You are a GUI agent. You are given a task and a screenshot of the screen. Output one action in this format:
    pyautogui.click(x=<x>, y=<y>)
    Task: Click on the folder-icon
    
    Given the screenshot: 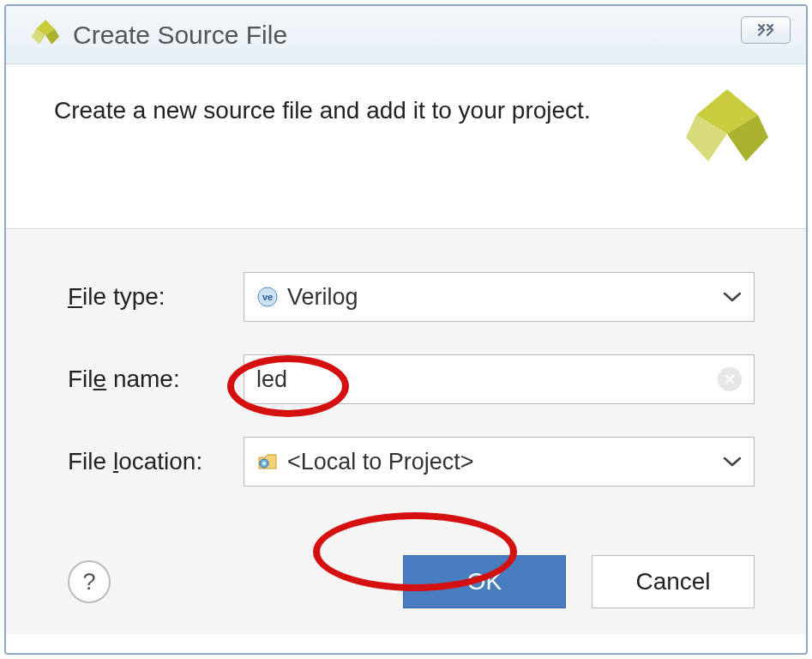 What is the action you would take?
    pyautogui.click(x=268, y=462)
    